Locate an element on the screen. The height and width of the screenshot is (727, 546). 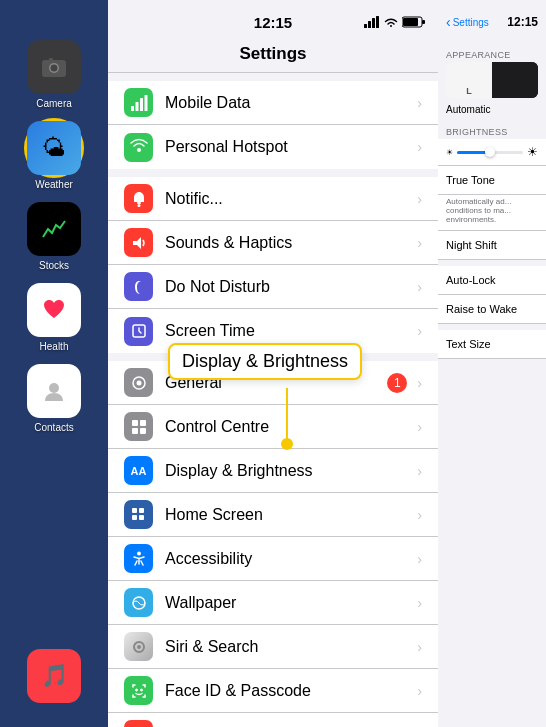
notifications-item: Notific... › is located at coordinates (273, 199).